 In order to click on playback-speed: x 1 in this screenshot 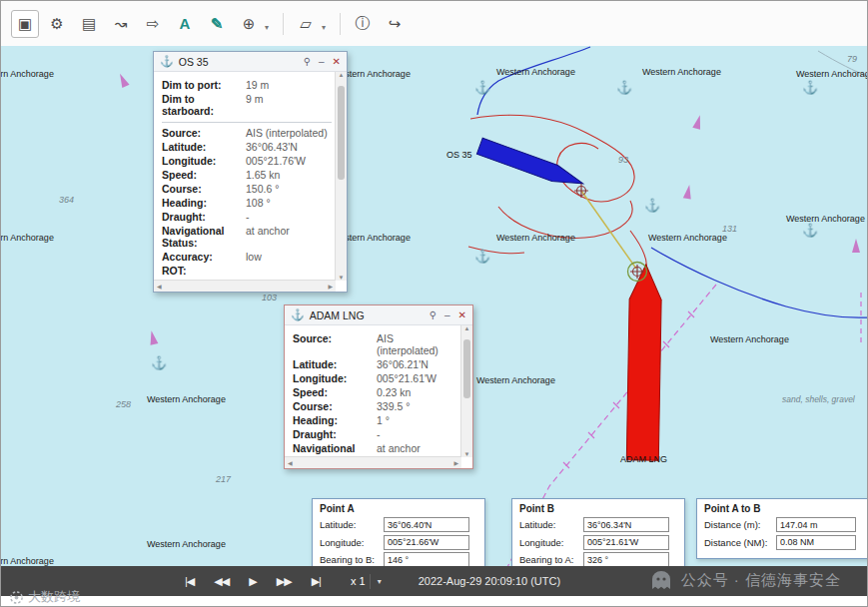, I will do `click(358, 581)`.